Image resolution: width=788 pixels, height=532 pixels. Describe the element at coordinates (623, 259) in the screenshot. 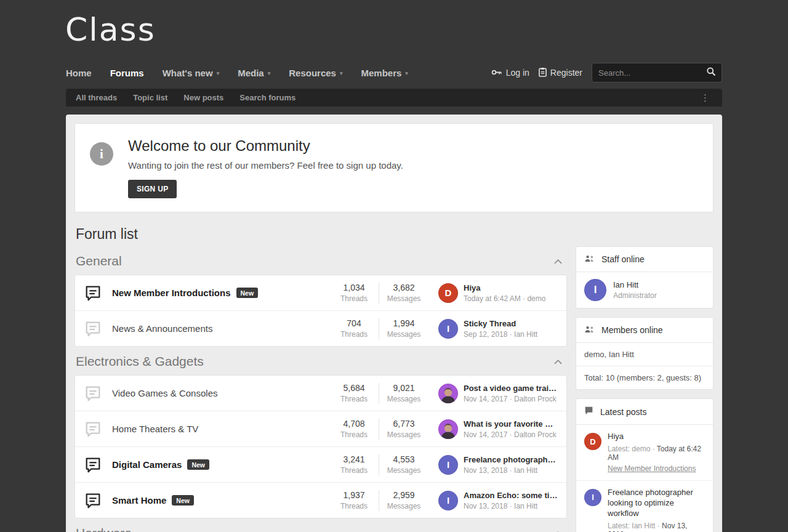

I see `staff-online-title: Staff online` at that location.